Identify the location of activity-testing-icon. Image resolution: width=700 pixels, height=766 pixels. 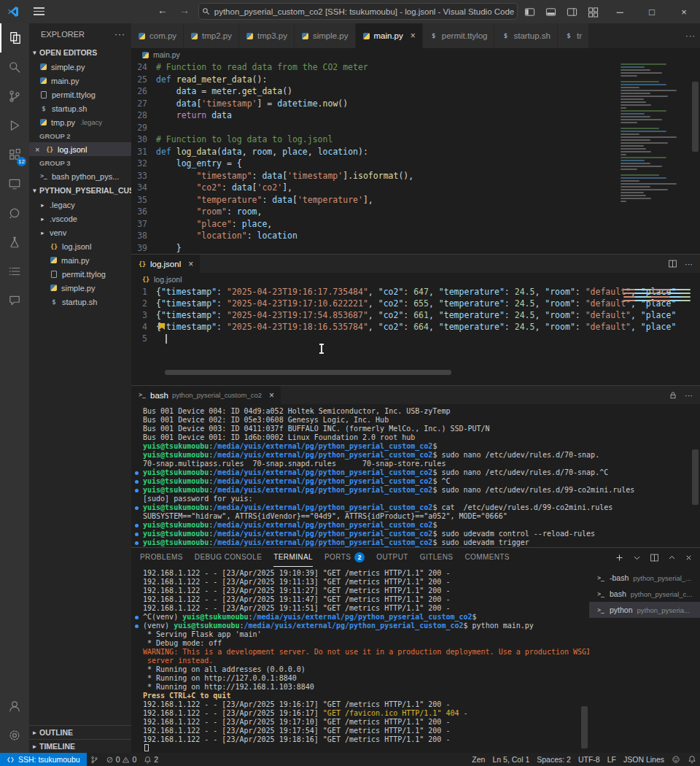
(15, 242).